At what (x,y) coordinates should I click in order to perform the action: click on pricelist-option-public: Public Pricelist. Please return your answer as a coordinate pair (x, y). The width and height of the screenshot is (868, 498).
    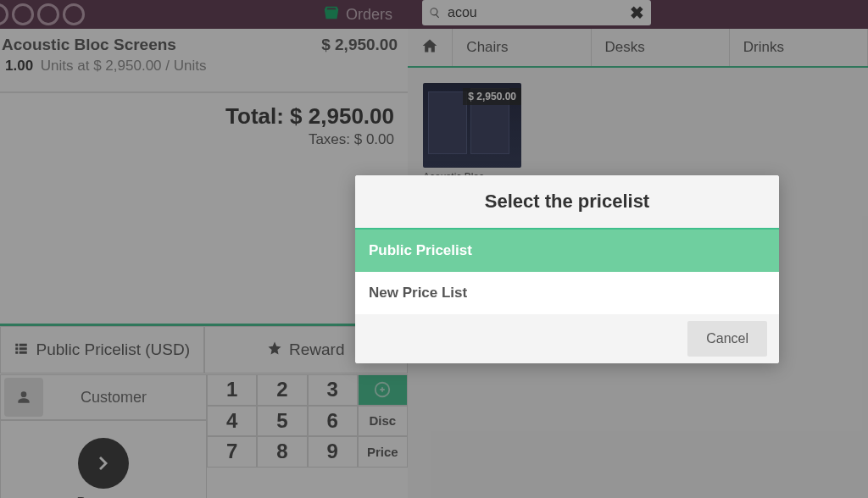
    Looking at the image, I should click on (567, 251).